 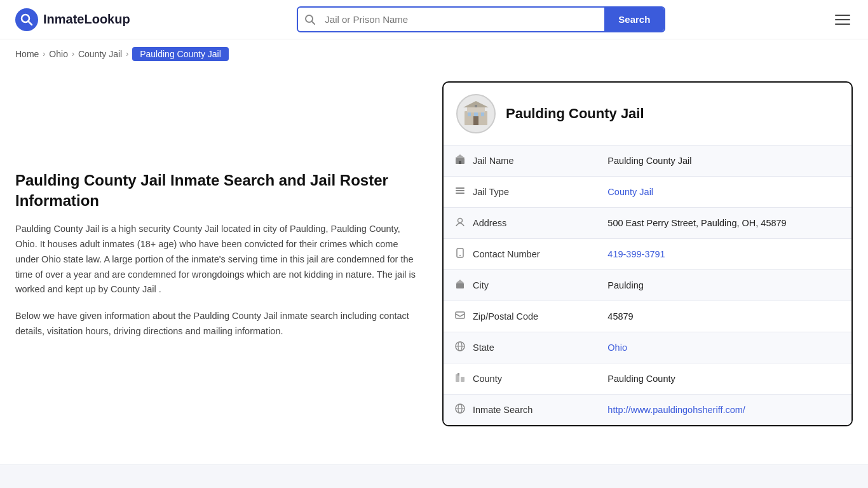 What do you see at coordinates (575, 114) in the screenshot?
I see `card-title: Paulding County Jail` at bounding box center [575, 114].